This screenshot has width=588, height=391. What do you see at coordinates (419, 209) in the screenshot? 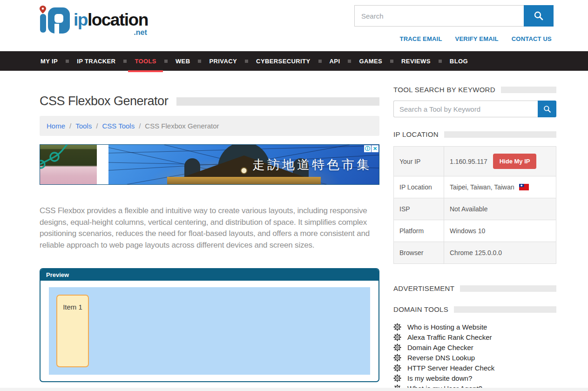
I see `ip-row-label: ISP` at bounding box center [419, 209].